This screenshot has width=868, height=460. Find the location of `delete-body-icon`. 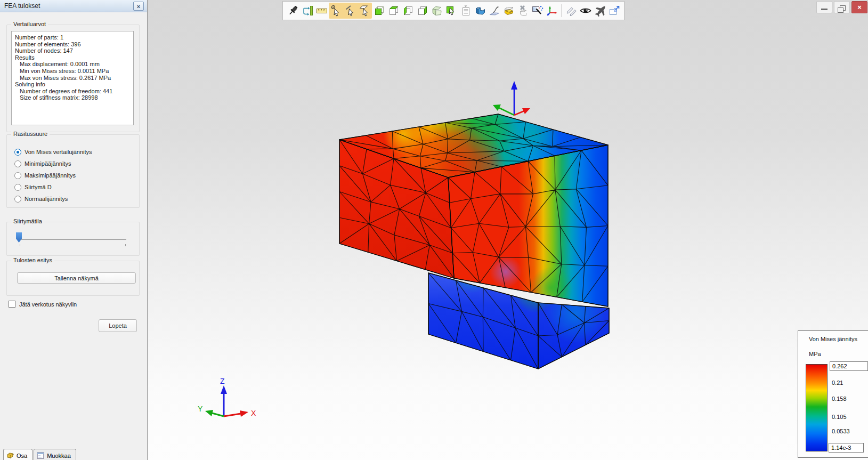

delete-body-icon is located at coordinates (523, 11).